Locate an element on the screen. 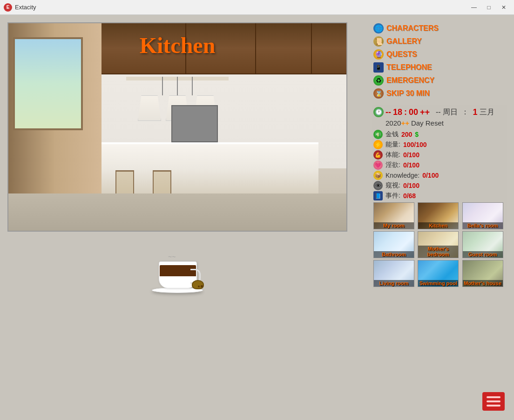 The image size is (514, 420). stamina-label: 体能: is located at coordinates (393, 155).